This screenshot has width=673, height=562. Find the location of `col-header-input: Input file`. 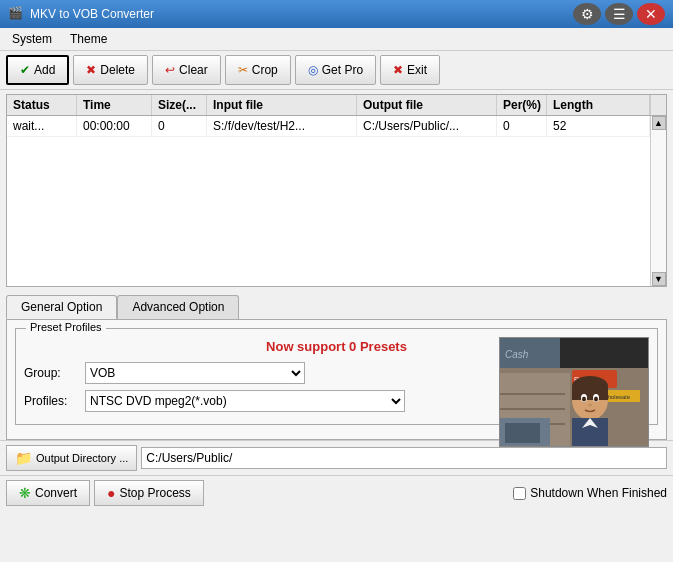

col-header-input: Input file is located at coordinates (282, 105).